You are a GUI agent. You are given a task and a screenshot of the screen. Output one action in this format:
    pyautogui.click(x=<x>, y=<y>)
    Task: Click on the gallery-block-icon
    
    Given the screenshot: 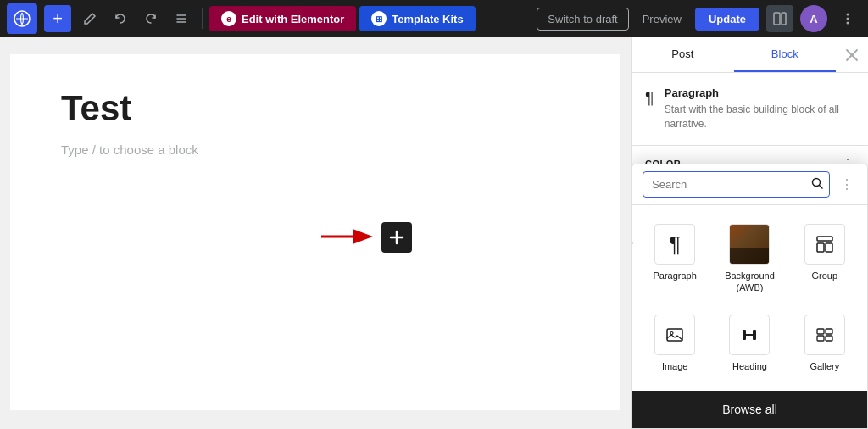 What is the action you would take?
    pyautogui.click(x=825, y=335)
    